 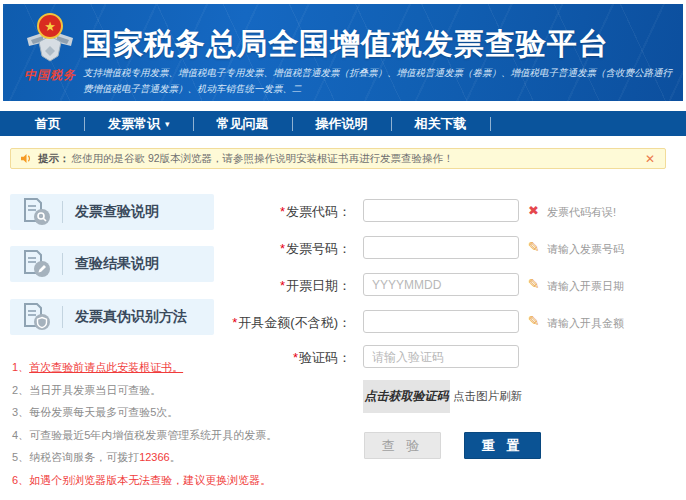 What do you see at coordinates (534, 210) in the screenshot?
I see `error-x-icon: ✖` at bounding box center [534, 210].